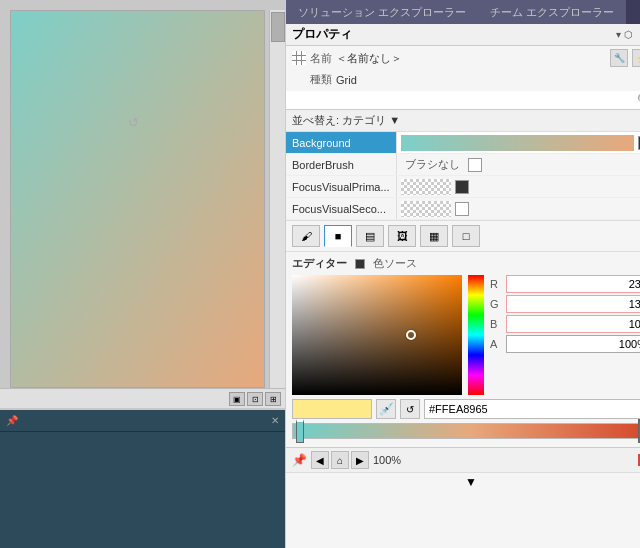 This screenshot has width=640, height=548. I want to click on search-bar: 🔍, so click(463, 100).